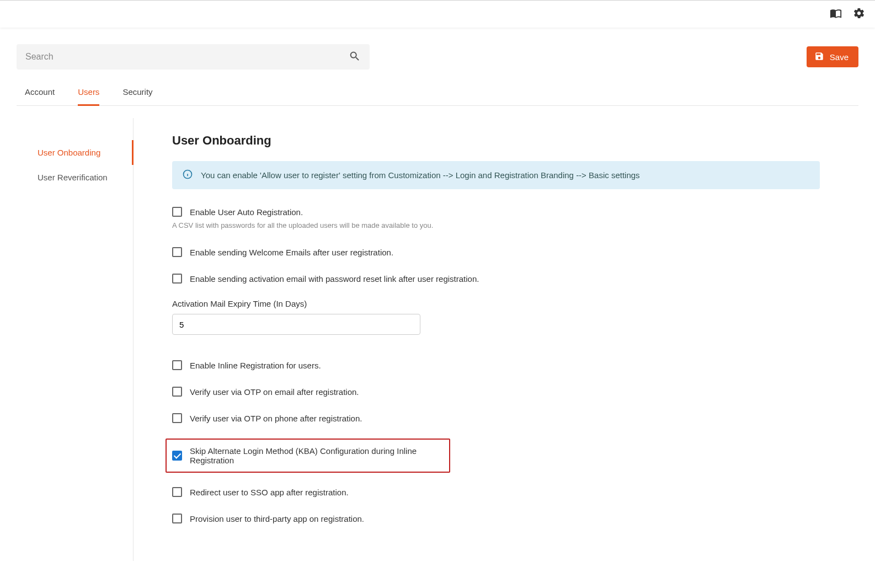 This screenshot has height=588, width=875. What do you see at coordinates (438, 57) in the screenshot?
I see `toolbar-row: Save` at bounding box center [438, 57].